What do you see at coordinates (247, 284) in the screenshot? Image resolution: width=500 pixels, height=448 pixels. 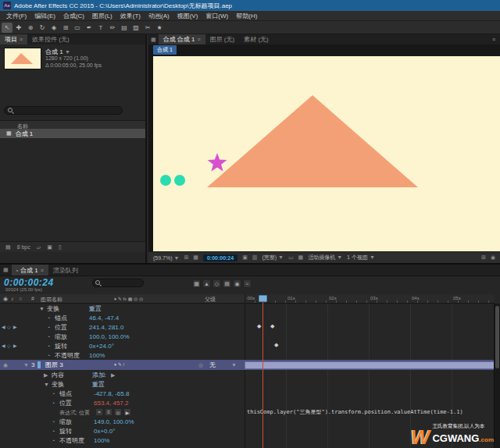 I see `graph-editor-icon: ≈` at bounding box center [247, 284].